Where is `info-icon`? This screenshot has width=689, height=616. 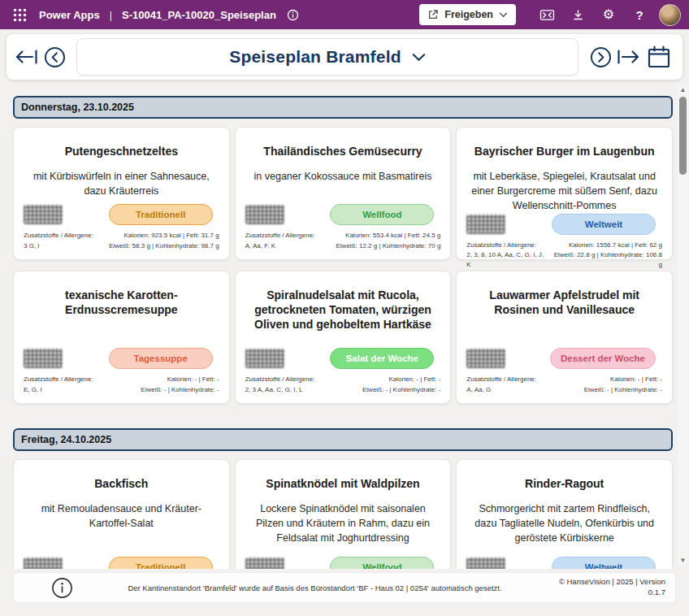 info-icon is located at coordinates (62, 588).